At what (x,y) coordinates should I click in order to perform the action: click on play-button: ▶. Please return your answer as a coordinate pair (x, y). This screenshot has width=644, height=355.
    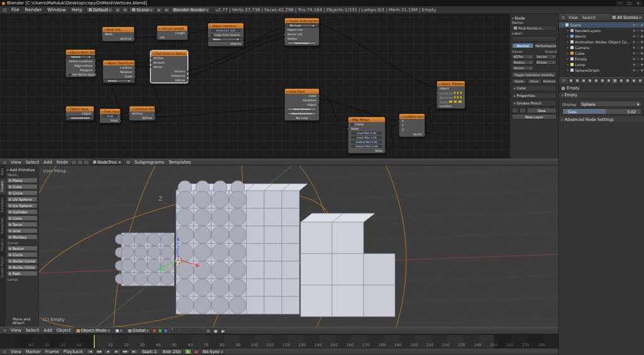
    Looking at the image, I should click on (117, 351).